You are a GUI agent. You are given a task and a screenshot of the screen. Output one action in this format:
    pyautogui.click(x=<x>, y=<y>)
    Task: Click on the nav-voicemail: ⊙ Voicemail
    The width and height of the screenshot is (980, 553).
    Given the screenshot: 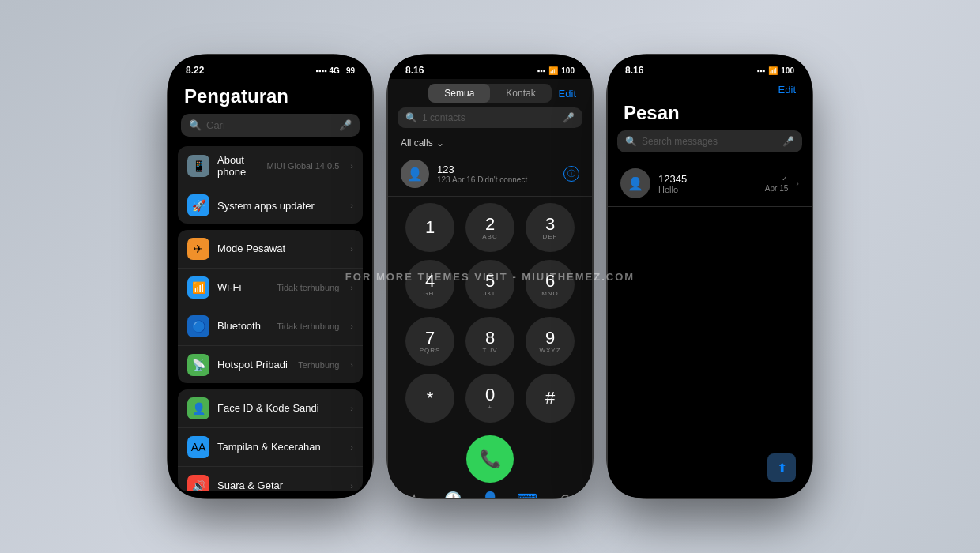 What is the action you would take?
    pyautogui.click(x=565, y=495)
    